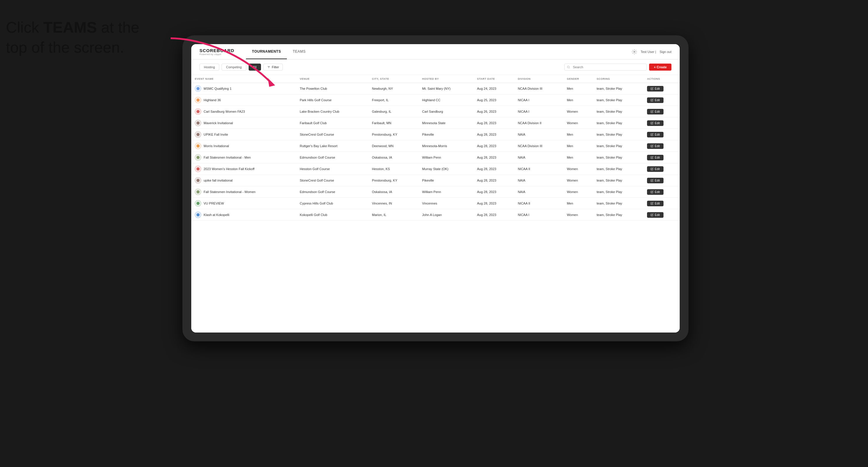 The image size is (868, 467). What do you see at coordinates (269, 67) in the screenshot?
I see `filter-icon` at bounding box center [269, 67].